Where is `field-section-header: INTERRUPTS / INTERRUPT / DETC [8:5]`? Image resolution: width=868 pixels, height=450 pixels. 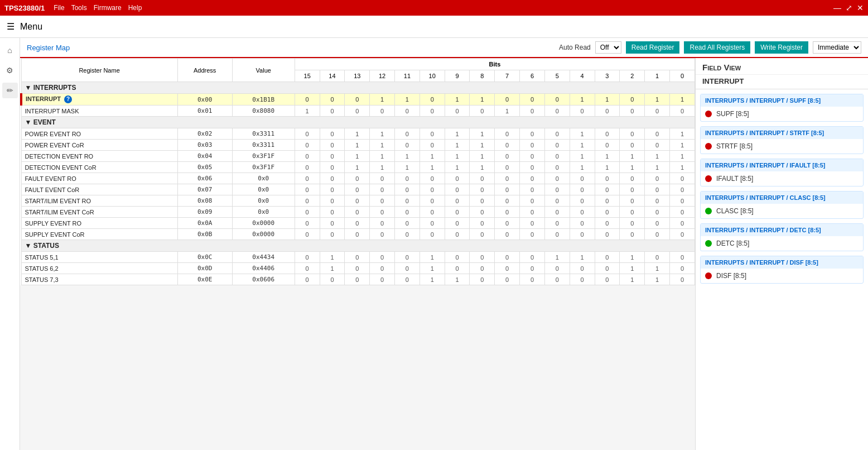 field-section-header: INTERRUPTS / INTERRUPT / DETC [8:5] is located at coordinates (782, 230).